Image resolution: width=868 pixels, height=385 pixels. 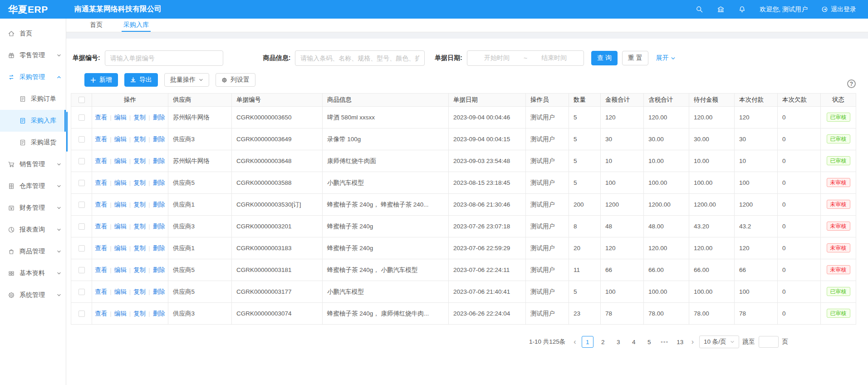 What do you see at coordinates (649, 342) in the screenshot?
I see `page-number-5: 5` at bounding box center [649, 342].